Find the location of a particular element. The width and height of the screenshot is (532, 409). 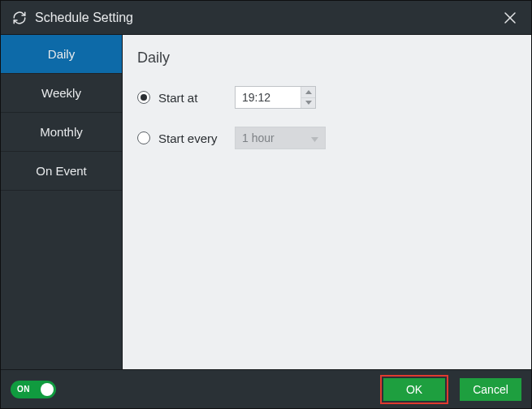

start-every-label: Start every is located at coordinates (192, 138).